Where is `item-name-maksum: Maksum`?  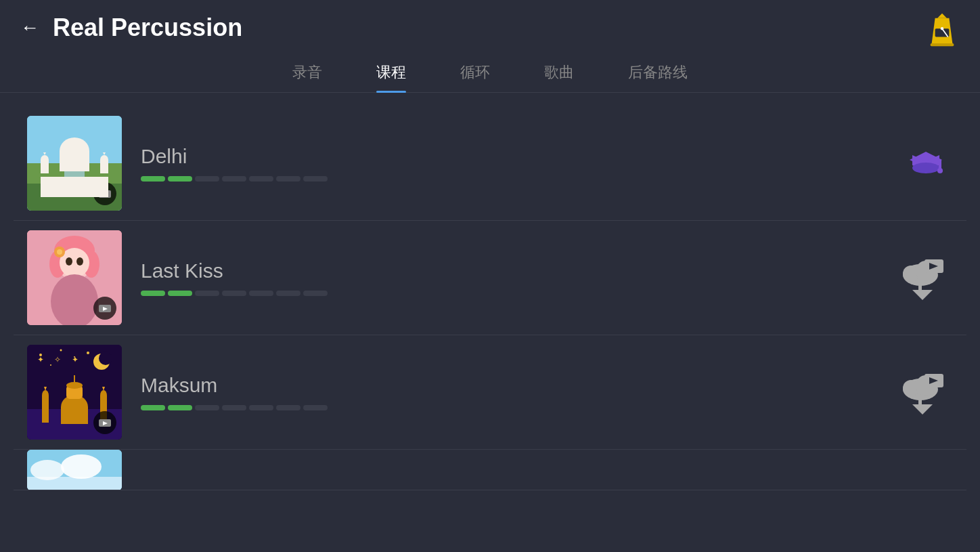
item-name-maksum: Maksum is located at coordinates (520, 385).